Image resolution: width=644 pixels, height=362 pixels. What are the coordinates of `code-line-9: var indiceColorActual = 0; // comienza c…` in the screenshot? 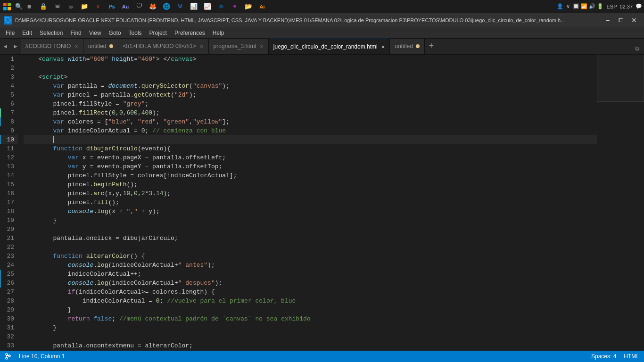 It's located at (310, 131).